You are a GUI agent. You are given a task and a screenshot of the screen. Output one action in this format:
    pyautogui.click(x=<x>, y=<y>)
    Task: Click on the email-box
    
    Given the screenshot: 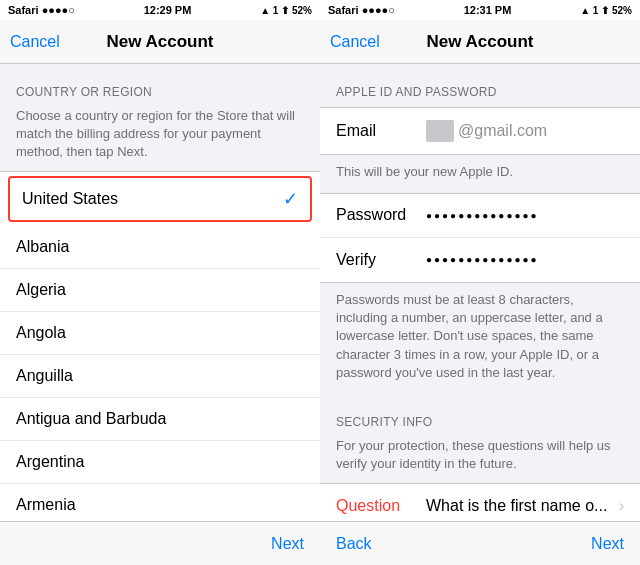 What is the action you would take?
    pyautogui.click(x=440, y=131)
    